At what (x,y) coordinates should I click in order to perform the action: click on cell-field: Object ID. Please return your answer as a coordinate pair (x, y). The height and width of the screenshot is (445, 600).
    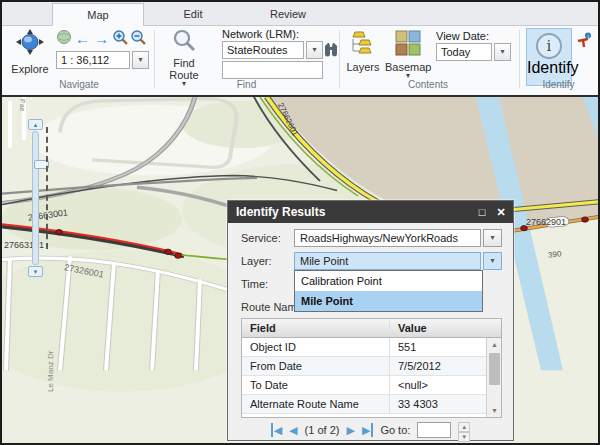
    Looking at the image, I should click on (316, 347).